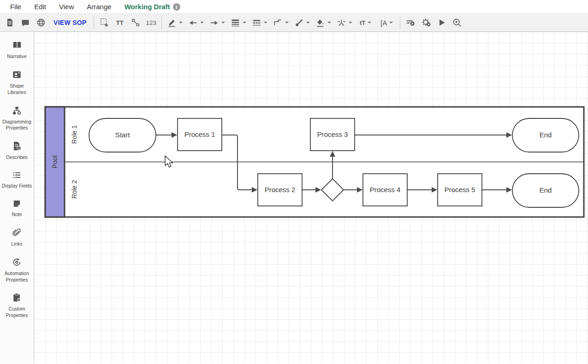  What do you see at coordinates (70, 23) in the screenshot?
I see `view-sop-button: VIEW SOP` at bounding box center [70, 23].